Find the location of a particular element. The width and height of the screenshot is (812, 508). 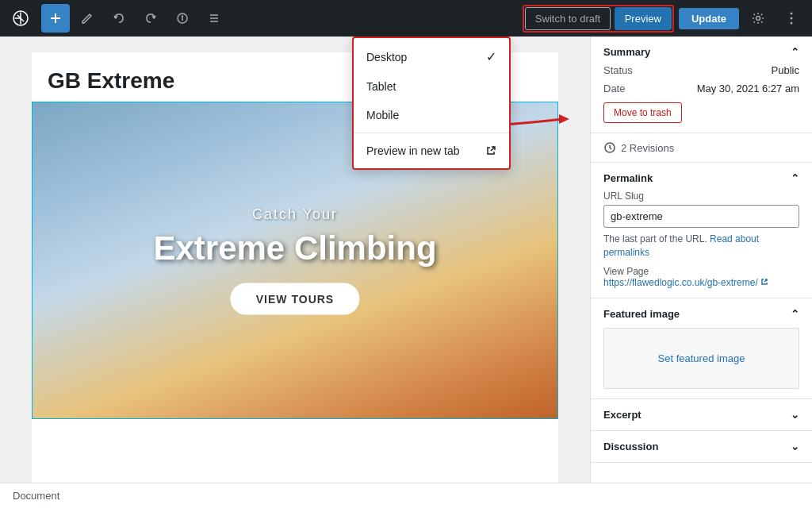

revisions-row: 2 Revisions is located at coordinates (701, 148).